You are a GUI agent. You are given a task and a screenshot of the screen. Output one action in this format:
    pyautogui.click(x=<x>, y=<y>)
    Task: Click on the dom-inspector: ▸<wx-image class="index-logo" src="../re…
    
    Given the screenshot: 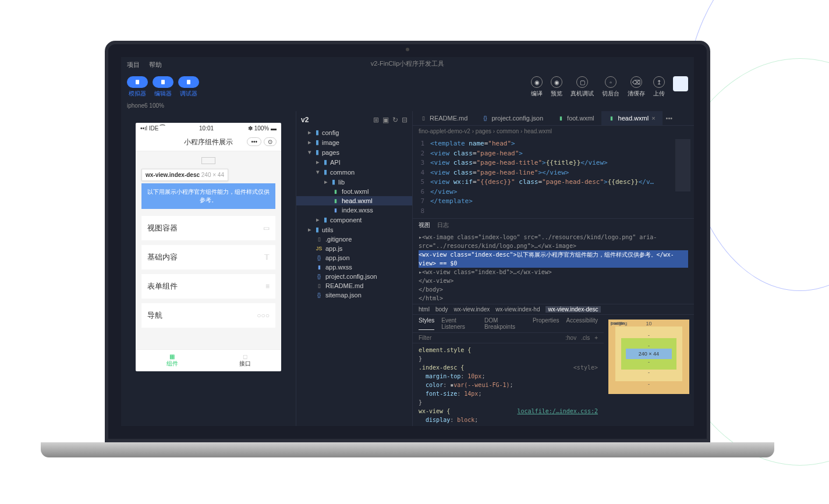 What is the action you would take?
    pyautogui.click(x=553, y=268)
    